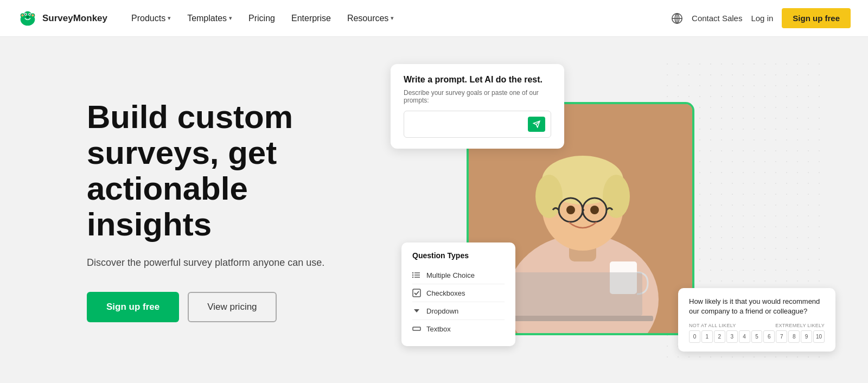 Image resolution: width=868 pixels, height=383 pixels. Describe the element at coordinates (719, 336) in the screenshot. I see `nps-number-2: 2` at that location.